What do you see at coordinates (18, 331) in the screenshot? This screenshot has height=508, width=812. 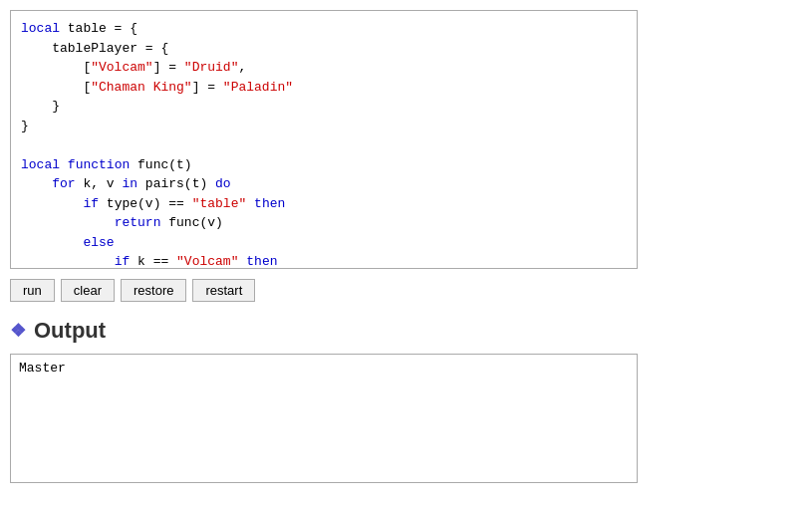 I see `diamond-icon: ❖` at bounding box center [18, 331].